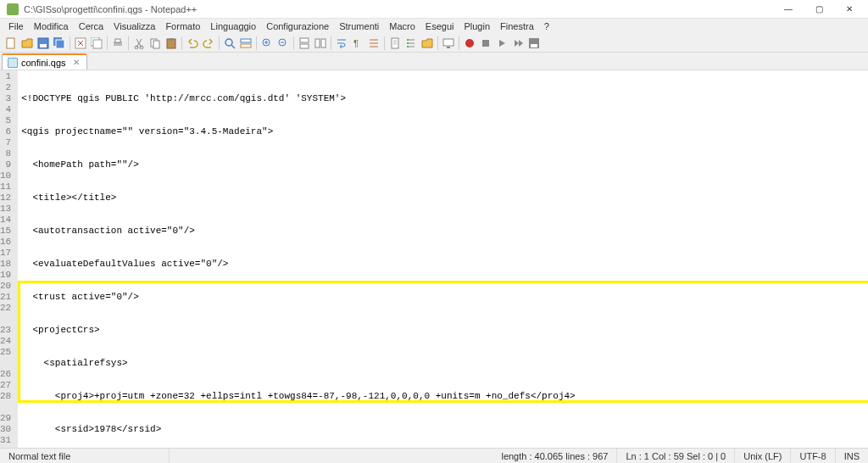 The image size is (868, 463). I want to click on save-macro-icon, so click(534, 43).